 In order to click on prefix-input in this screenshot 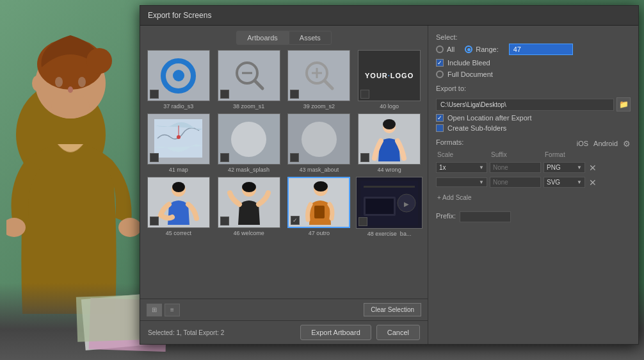, I will do `click(485, 217)`.